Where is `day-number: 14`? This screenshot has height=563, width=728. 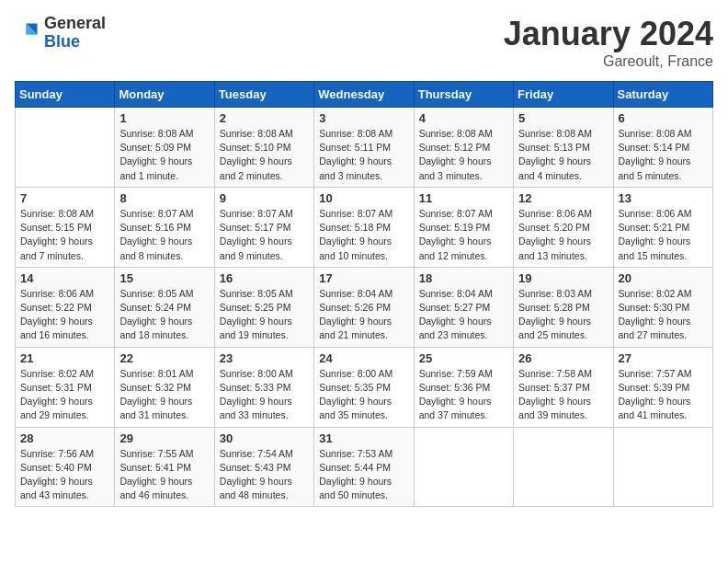 day-number: 14 is located at coordinates (64, 278).